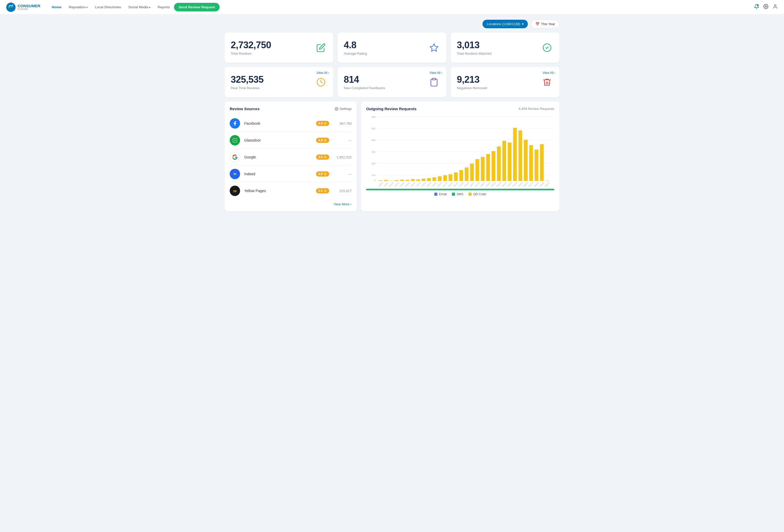 This screenshot has height=532, width=784. What do you see at coordinates (392, 48) in the screenshot?
I see `stat-card-average-rating: 4.8 Average Rating` at bounding box center [392, 48].